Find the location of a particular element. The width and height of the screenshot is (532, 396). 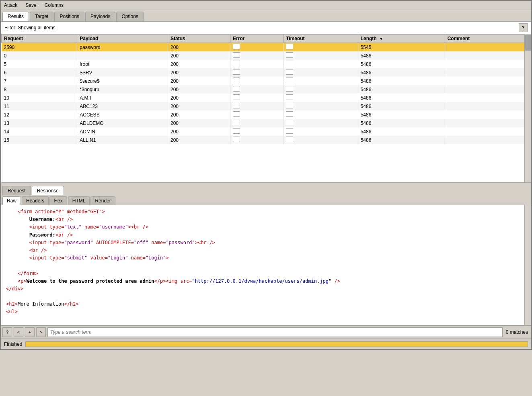

tab-payloads: Payloads is located at coordinates (101, 16).